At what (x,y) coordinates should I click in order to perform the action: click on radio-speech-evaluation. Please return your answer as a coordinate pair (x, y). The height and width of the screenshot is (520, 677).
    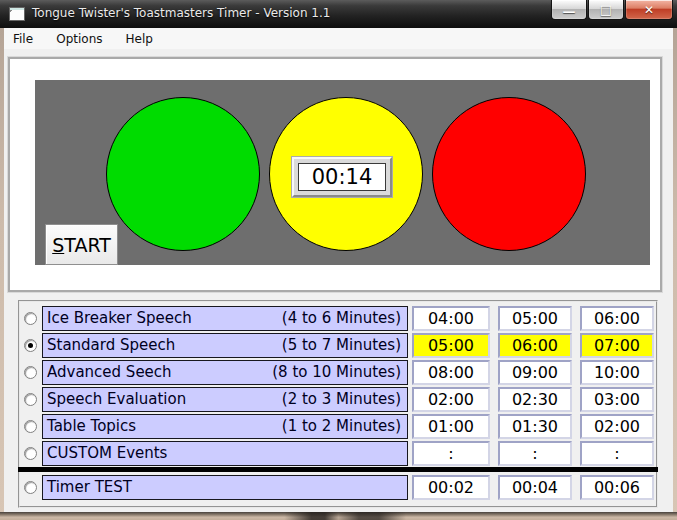
    Looking at the image, I should click on (30, 400).